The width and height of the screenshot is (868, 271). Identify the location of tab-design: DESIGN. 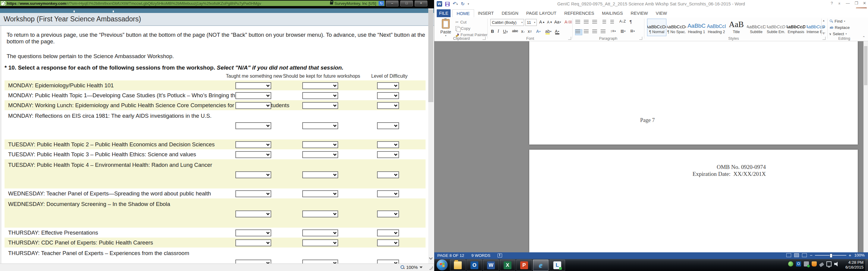
(510, 13).